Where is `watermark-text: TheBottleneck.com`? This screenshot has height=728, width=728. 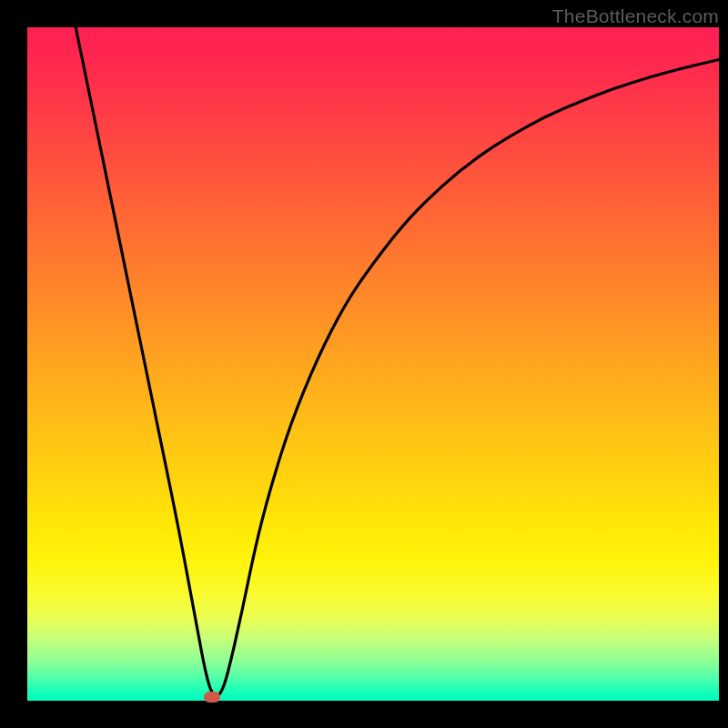
watermark-text: TheBottleneck.com is located at coordinates (635, 16).